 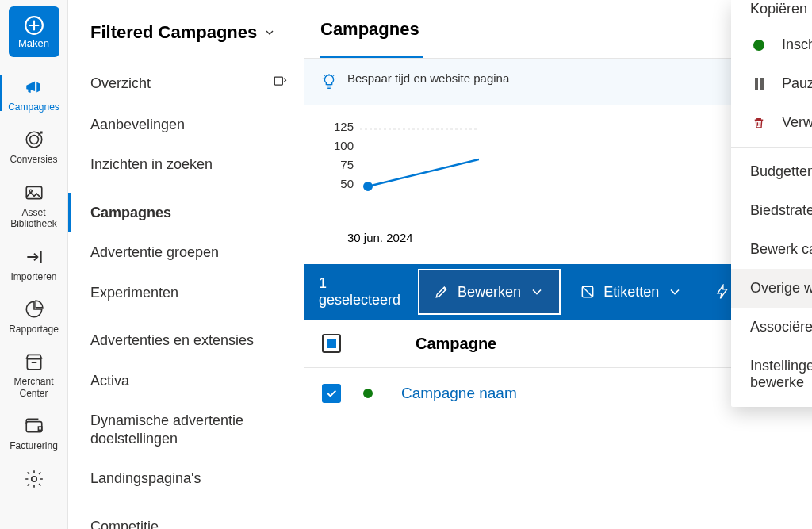 I want to click on tip-text: Bespaar tijd en website pagina, so click(x=428, y=78).